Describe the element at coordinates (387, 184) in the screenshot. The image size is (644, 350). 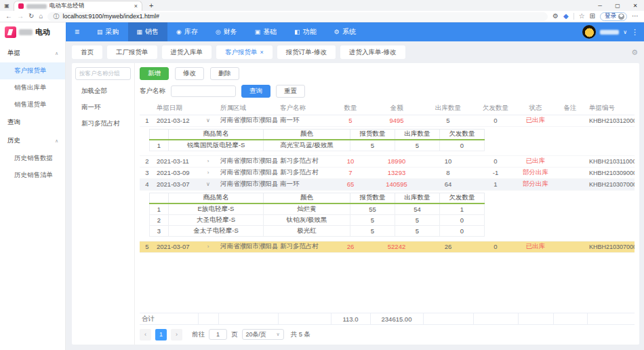
I see `order-row: 42021-03-07∨河南省濮阳市濮阳县南一环65140595641部分出库K…` at that location.